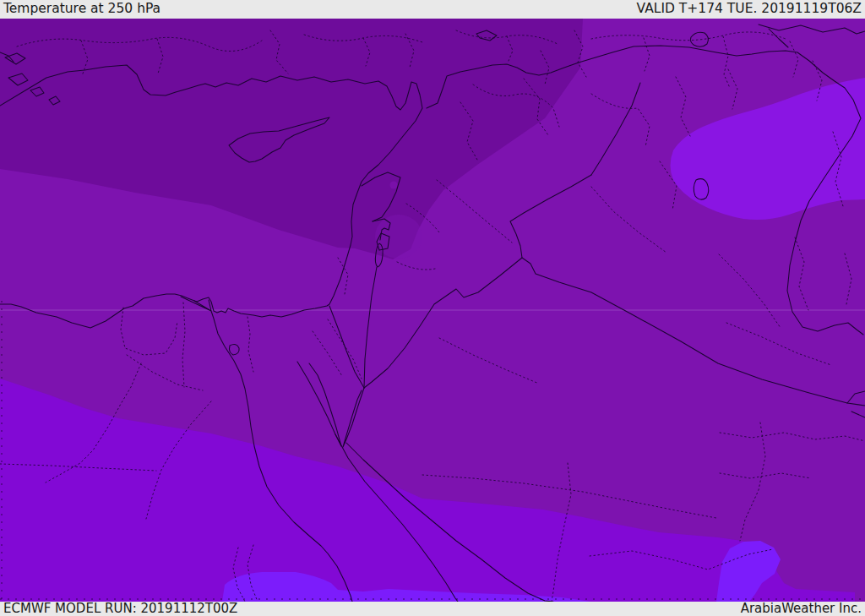 This screenshot has width=865, height=616. Describe the element at coordinates (394, 186) in the screenshot. I see `temp-shading-lebanon-dot` at that location.